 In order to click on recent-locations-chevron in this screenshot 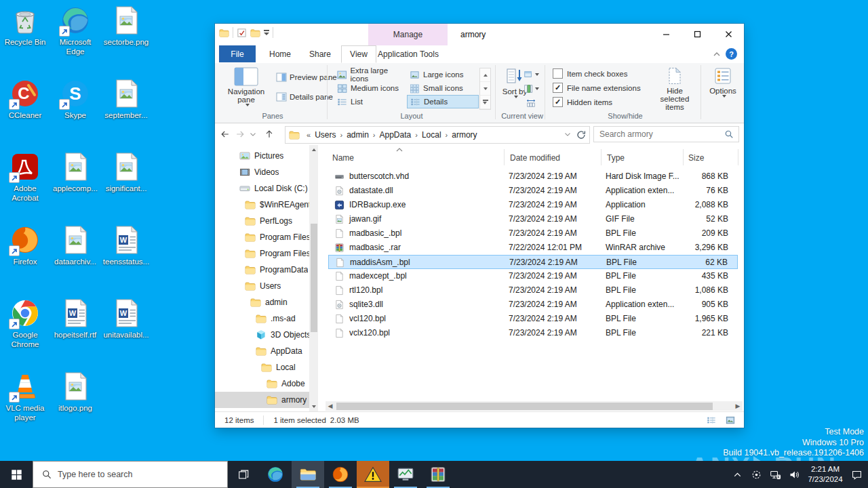, I will do `click(253, 134)`.